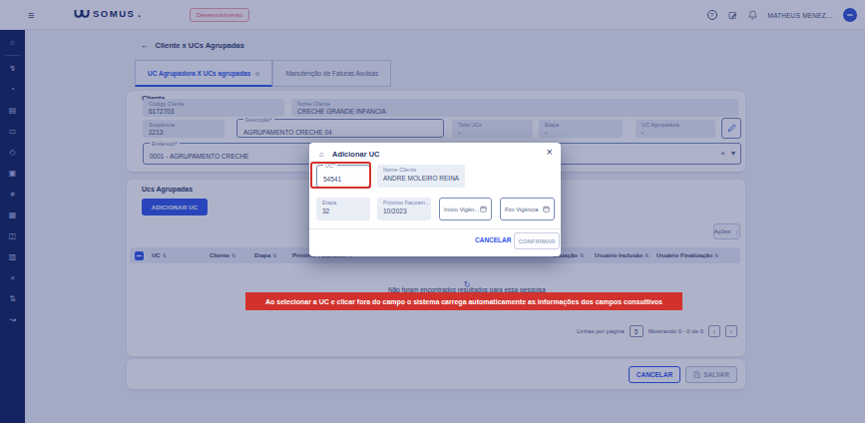 The height and width of the screenshot is (429, 868). Describe the element at coordinates (341, 176) in the screenshot. I see `annotation-highlight-uc-field` at that location.